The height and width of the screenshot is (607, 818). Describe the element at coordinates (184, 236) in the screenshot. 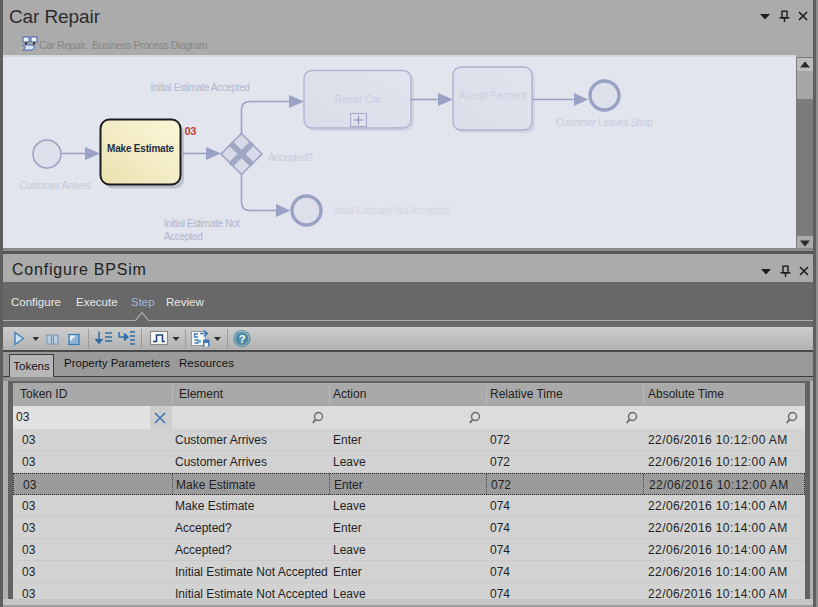

I see `svg-text: Accepted` at that location.